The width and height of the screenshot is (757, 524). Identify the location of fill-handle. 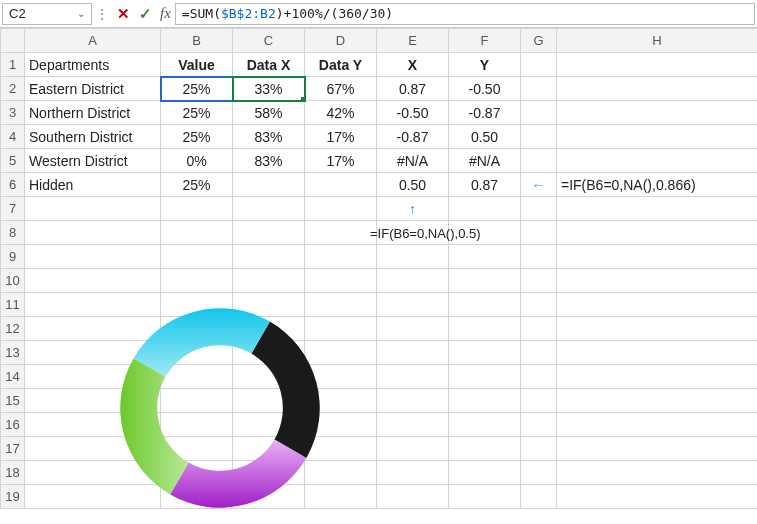
(303, 99).